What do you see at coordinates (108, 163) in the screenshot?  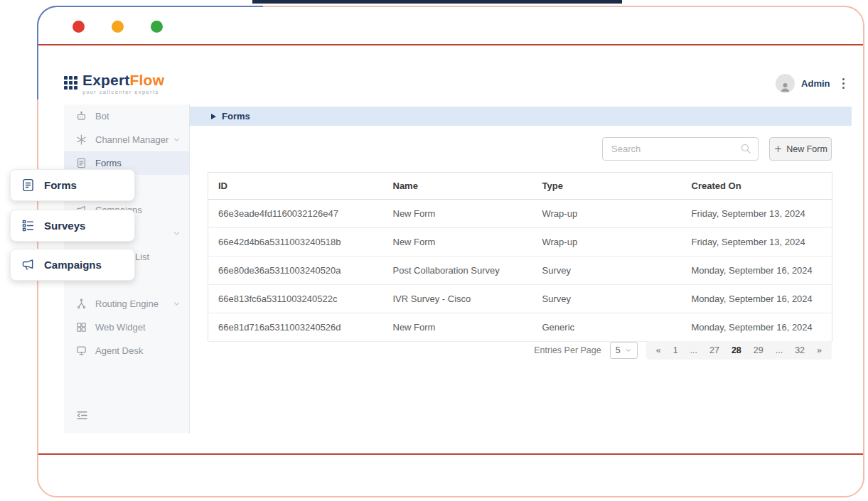 I see `sidebar-item-label: Forms` at bounding box center [108, 163].